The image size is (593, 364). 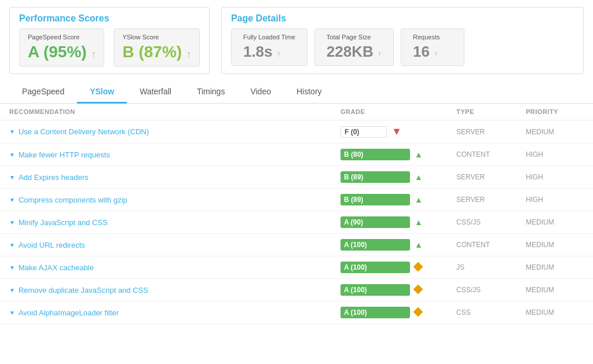 What do you see at coordinates (296, 222) in the screenshot?
I see `table-row: ▼ Minify JavaScript and CSS A (90) ▲ CSS…` at bounding box center [296, 222].